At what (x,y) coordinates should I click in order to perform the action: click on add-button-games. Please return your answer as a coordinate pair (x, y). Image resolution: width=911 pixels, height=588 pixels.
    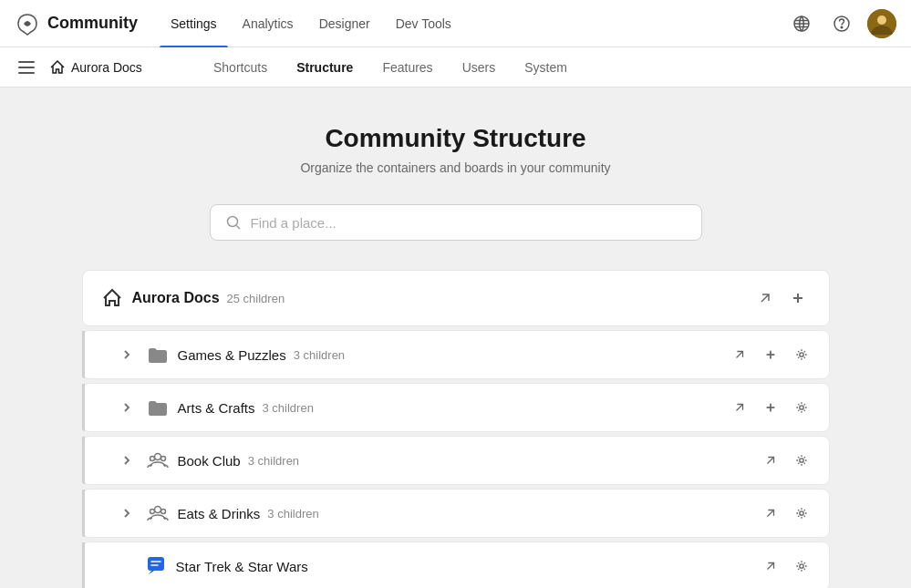
    Looking at the image, I should click on (771, 355).